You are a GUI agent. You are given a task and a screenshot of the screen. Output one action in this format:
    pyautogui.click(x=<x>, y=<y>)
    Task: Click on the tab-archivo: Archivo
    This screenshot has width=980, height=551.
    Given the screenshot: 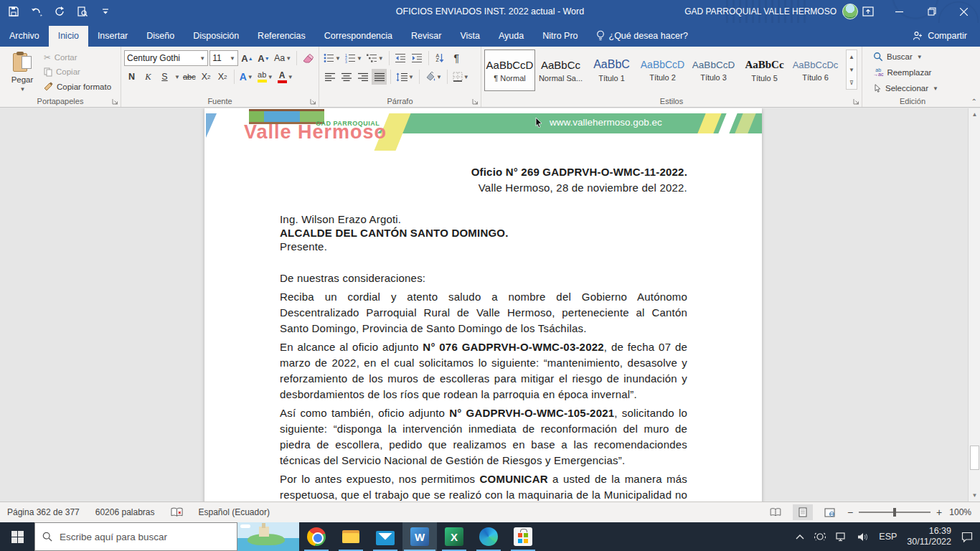 What is the action you would take?
    pyautogui.click(x=24, y=36)
    